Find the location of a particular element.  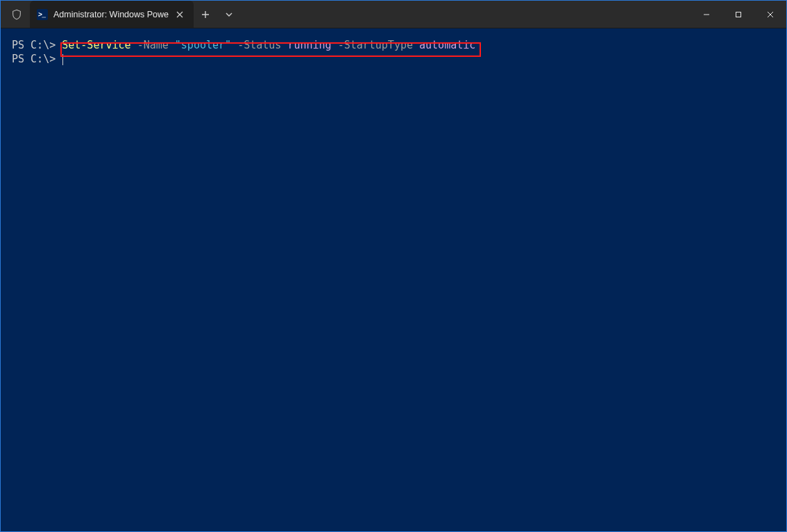

cursor is located at coordinates (62, 60).